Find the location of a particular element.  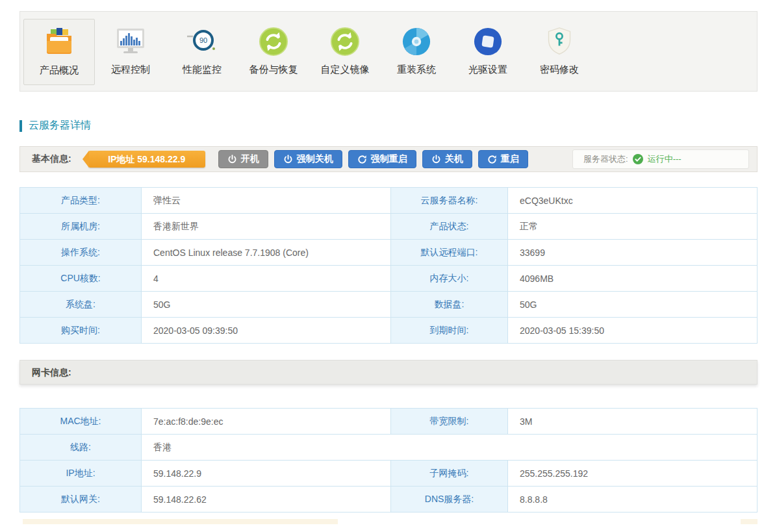

field-label: 云服务器名称: is located at coordinates (450, 201).